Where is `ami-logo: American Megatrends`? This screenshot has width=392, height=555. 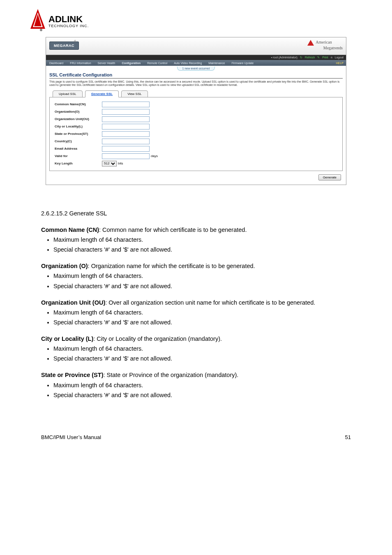 ami-logo: American Megatrends is located at coordinates (325, 45).